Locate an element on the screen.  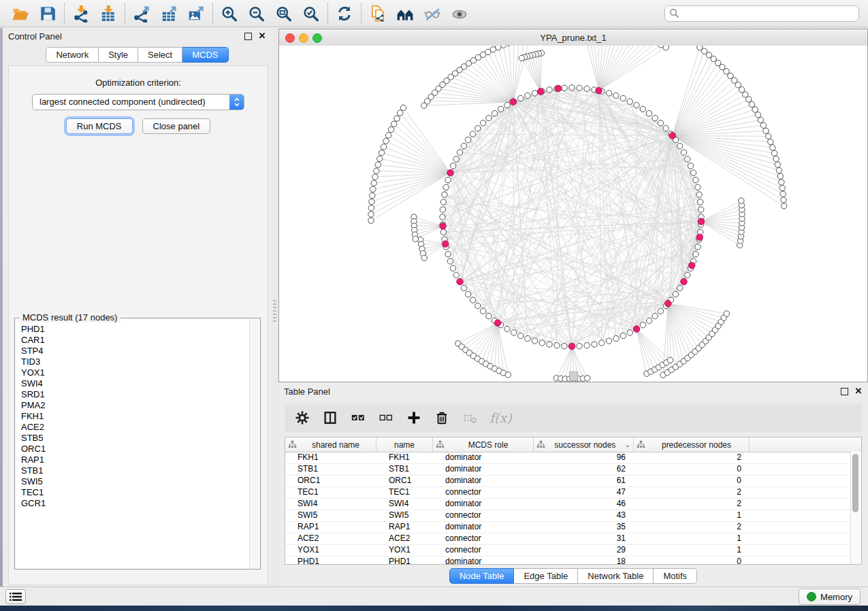
column-header-MCDS-role: MCDS role is located at coordinates (483, 445).